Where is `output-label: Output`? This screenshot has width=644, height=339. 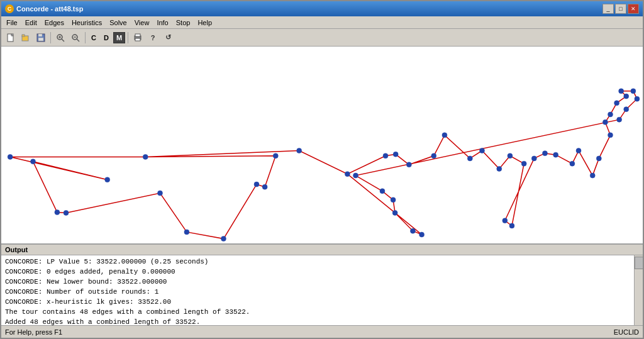 output-label: Output is located at coordinates (322, 250).